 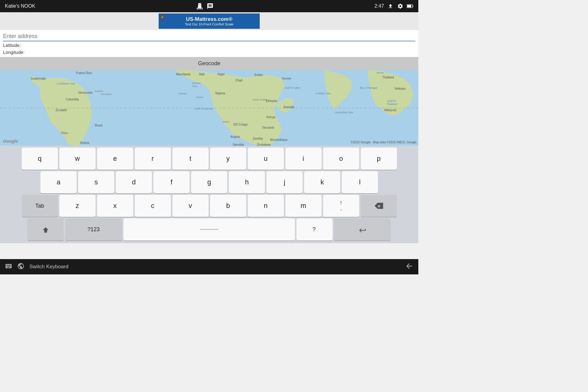 I want to click on key-f: f, so click(x=172, y=182).